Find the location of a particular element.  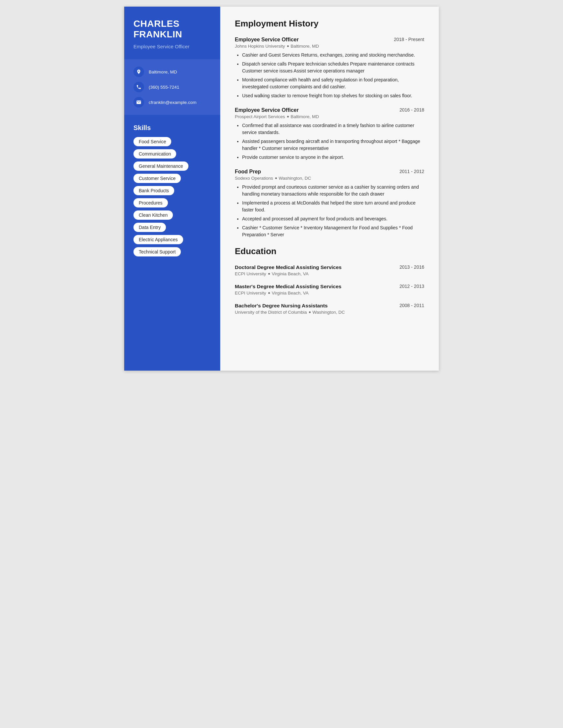

phone-text: (360) 555-7241 is located at coordinates (164, 87).